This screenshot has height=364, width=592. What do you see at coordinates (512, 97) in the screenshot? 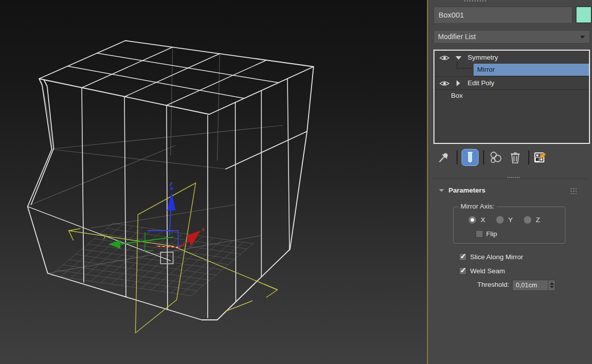
I see `modifier-stack: Symmetry Mirror Edit Poly Box` at bounding box center [512, 97].